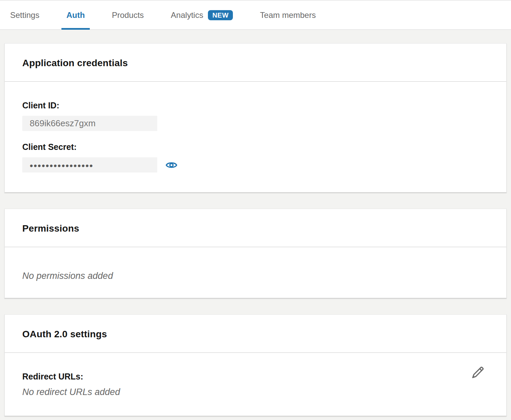 This screenshot has height=420, width=511. Describe the element at coordinates (255, 228) in the screenshot. I see `permissions-header: Permissions` at that location.